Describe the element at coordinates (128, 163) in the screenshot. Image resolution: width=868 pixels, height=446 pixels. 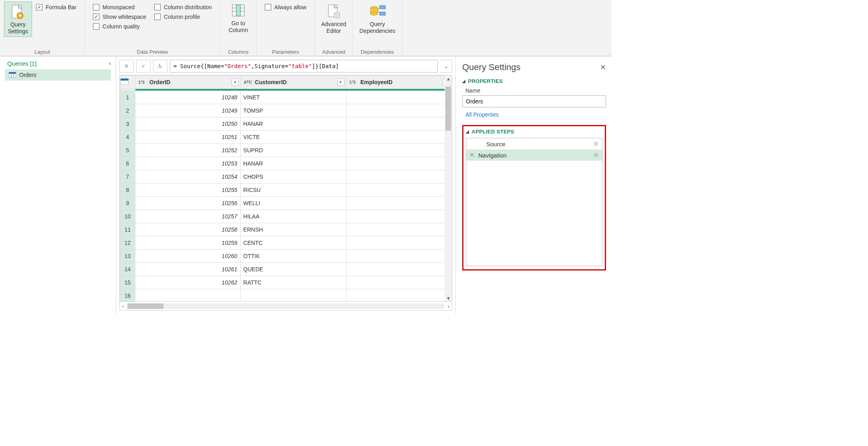
I see `row-number-cell: 6` at that location.